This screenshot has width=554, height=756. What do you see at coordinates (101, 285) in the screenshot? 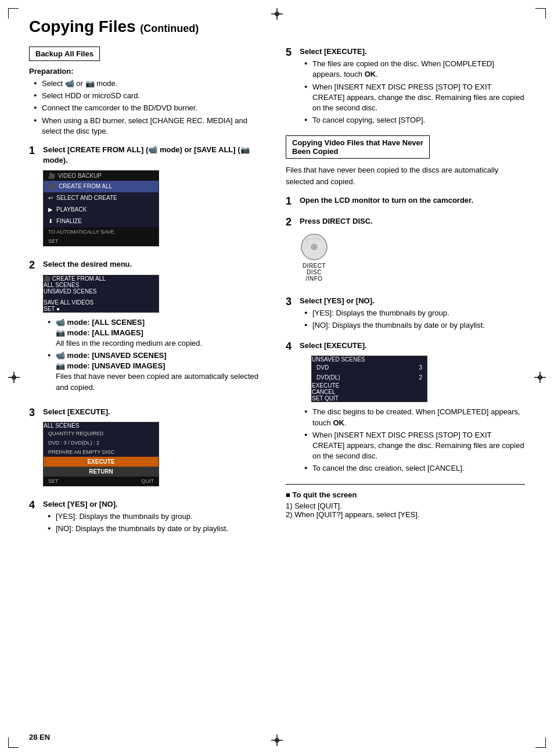
I see `menu2-all-scenes: ALL SCENES` at bounding box center [101, 285].